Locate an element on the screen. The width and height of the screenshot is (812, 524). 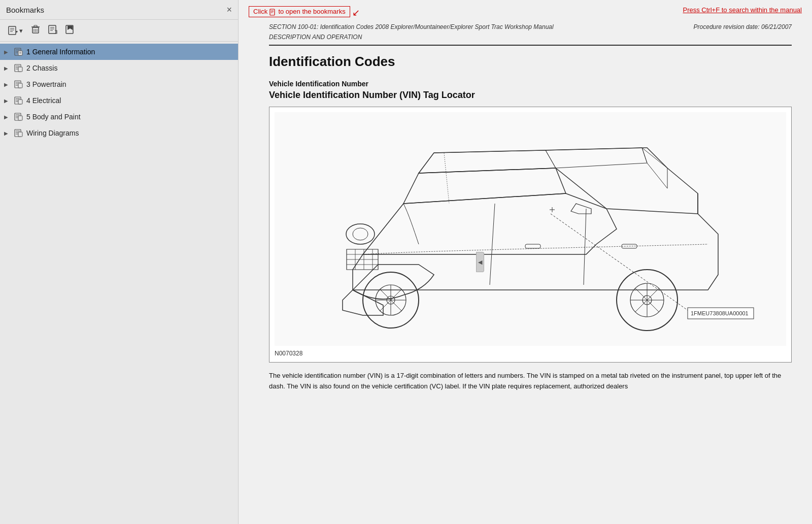
sidebar-item-label: 3 Powertrain is located at coordinates (47, 84).